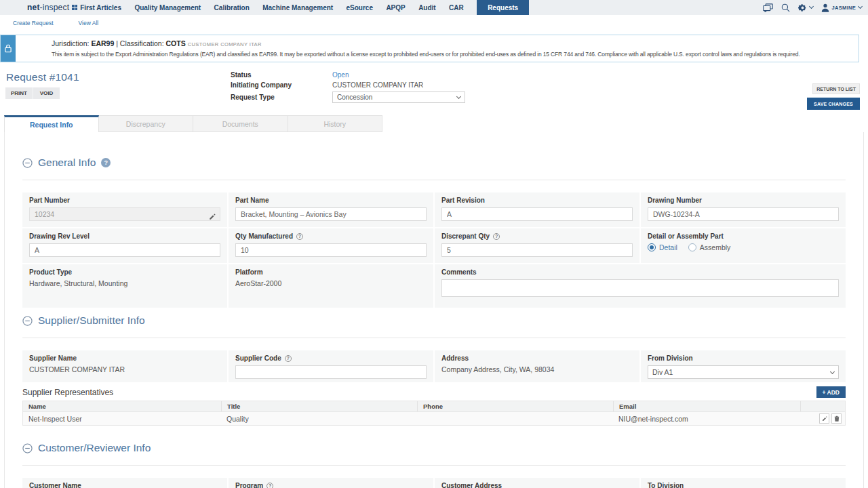 This screenshot has width=868, height=488. Describe the element at coordinates (515, 407) in the screenshot. I see `col-phone: Phone` at that location.